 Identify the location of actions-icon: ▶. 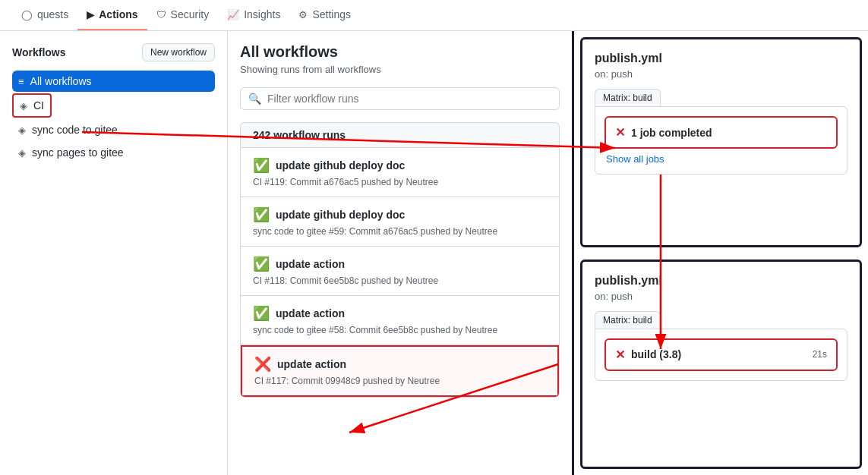
(90, 15).